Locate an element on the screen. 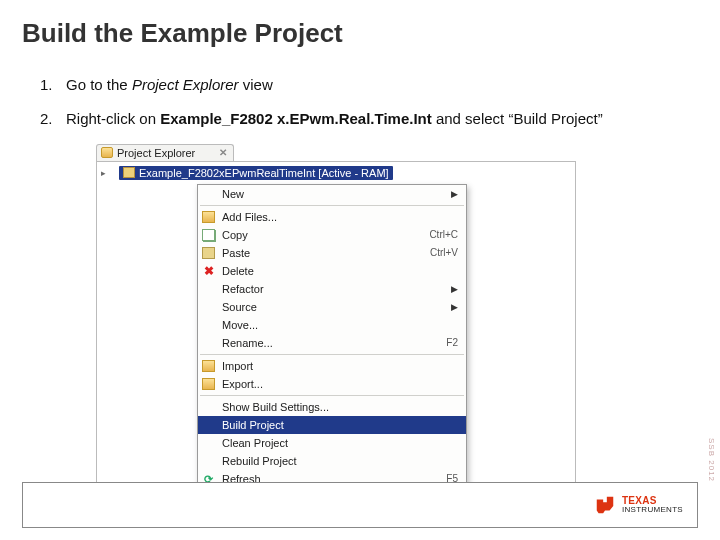 The image size is (720, 540). footer: TEXAS INSTRUMENTS is located at coordinates (360, 505).